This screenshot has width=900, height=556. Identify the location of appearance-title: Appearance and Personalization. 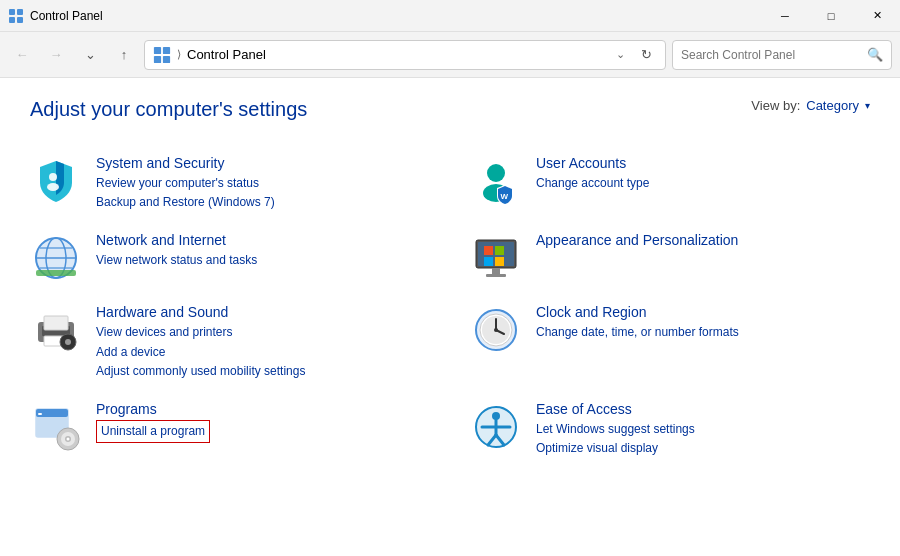
(703, 240).